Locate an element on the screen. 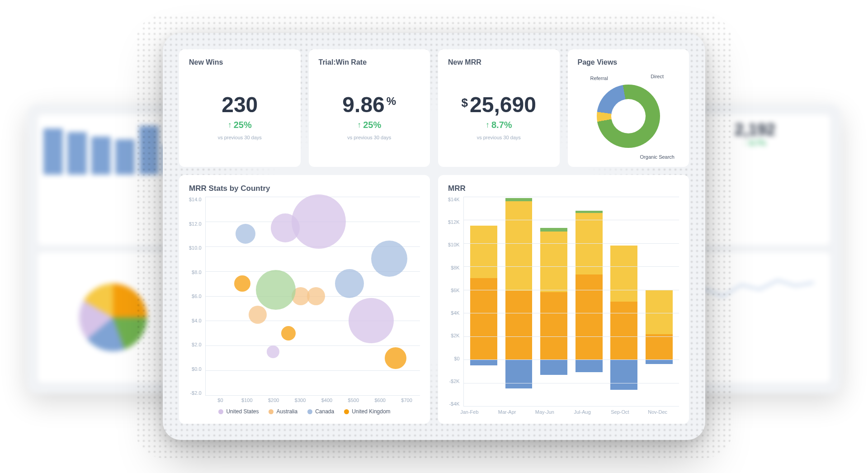 This screenshot has height=473, width=868. donut-label-referral: Referral is located at coordinates (599, 78).